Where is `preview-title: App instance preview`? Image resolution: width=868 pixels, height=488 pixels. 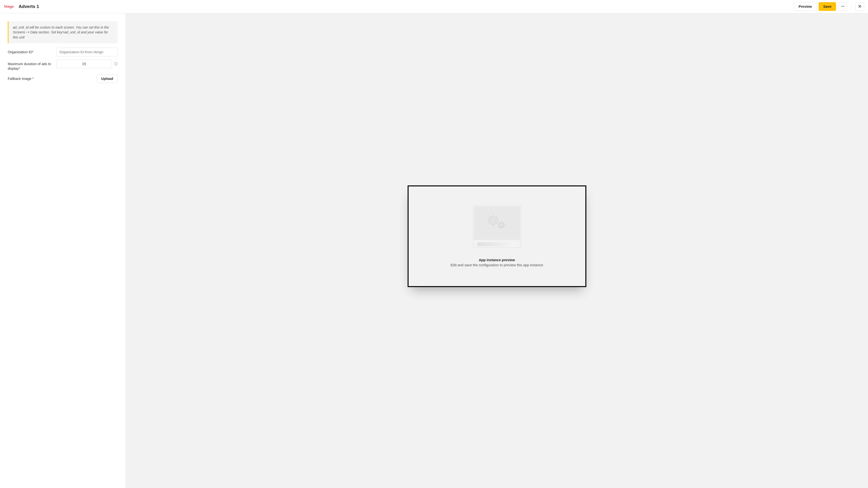
preview-title: App instance preview is located at coordinates (497, 260).